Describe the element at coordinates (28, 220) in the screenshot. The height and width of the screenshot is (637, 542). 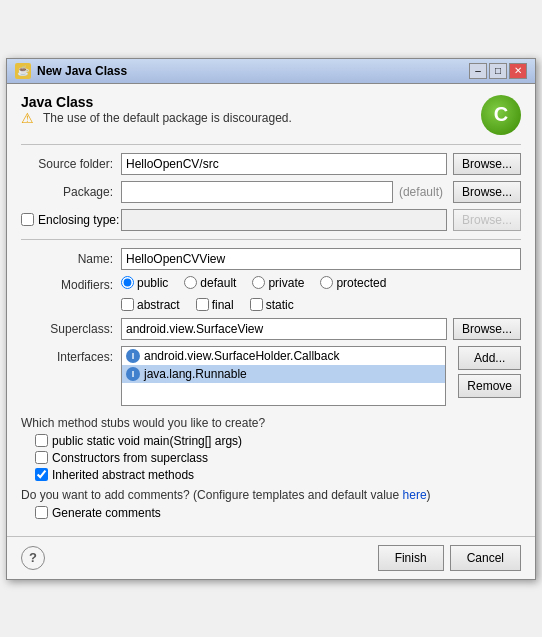
I see `enclosing-type-checkbox` at that location.